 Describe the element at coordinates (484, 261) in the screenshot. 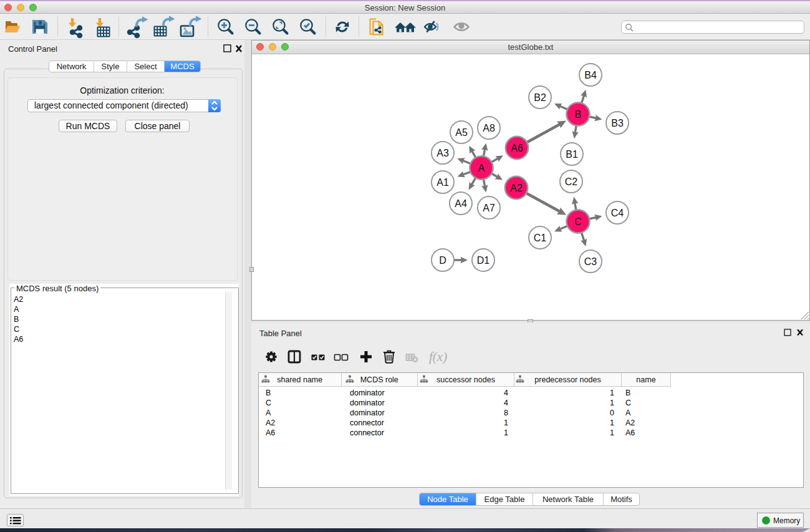

I see `svg-text: D1` at that location.